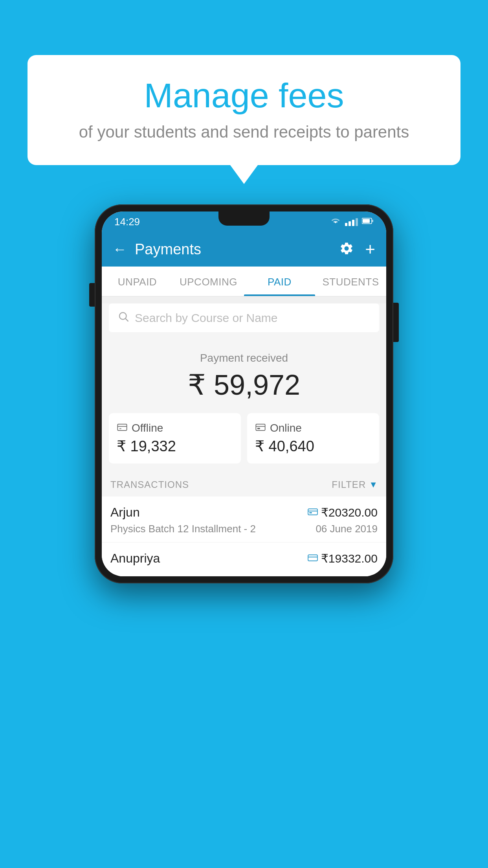  I want to click on signal-bars-icon, so click(351, 222).